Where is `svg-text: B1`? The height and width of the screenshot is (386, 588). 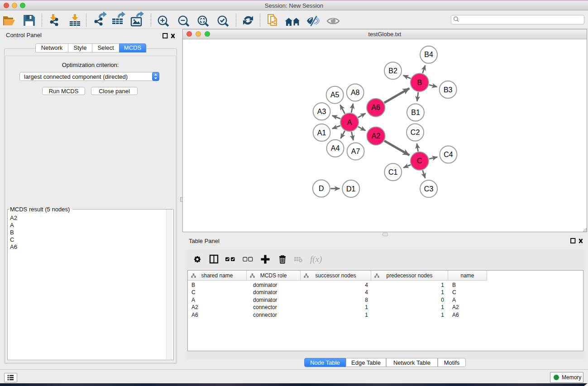
svg-text: B1 is located at coordinates (416, 112).